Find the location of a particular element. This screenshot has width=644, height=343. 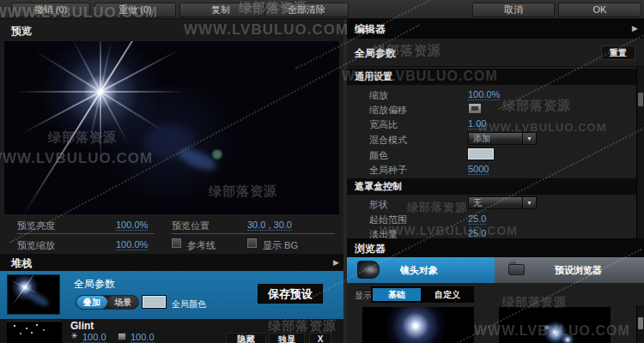

tab-preset-browser: 预设浏览器 is located at coordinates (569, 270).